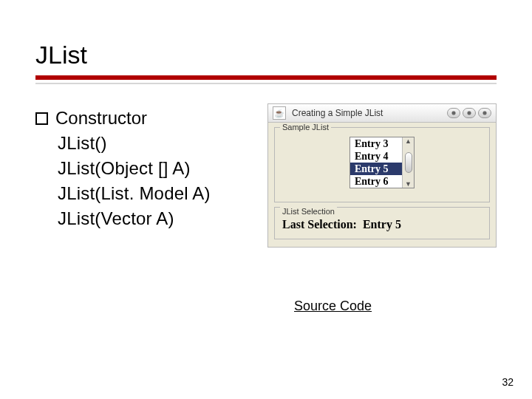 This screenshot has width=532, height=399. I want to click on scroll-up-icon: ▲, so click(408, 141).